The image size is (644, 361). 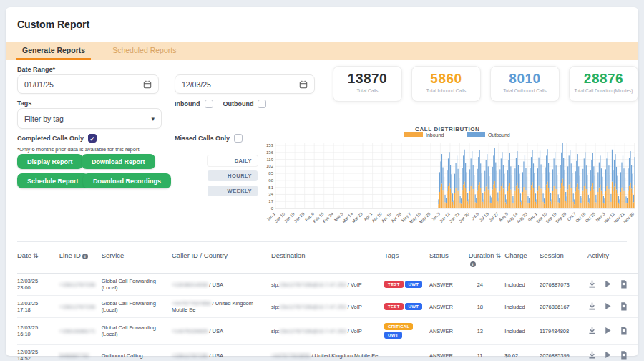 I want to click on tag-filter-value: Filter by tag, so click(x=87, y=119).